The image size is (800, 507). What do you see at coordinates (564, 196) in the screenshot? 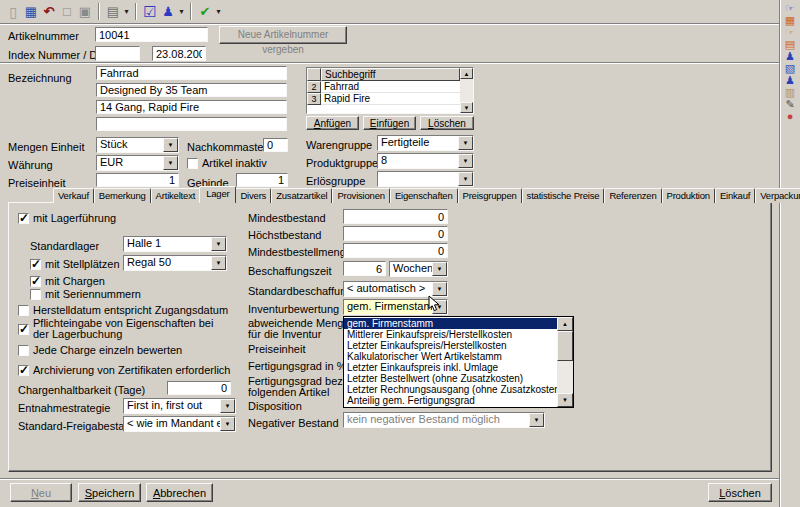
I see `tab: statistische Preise` at bounding box center [564, 196].